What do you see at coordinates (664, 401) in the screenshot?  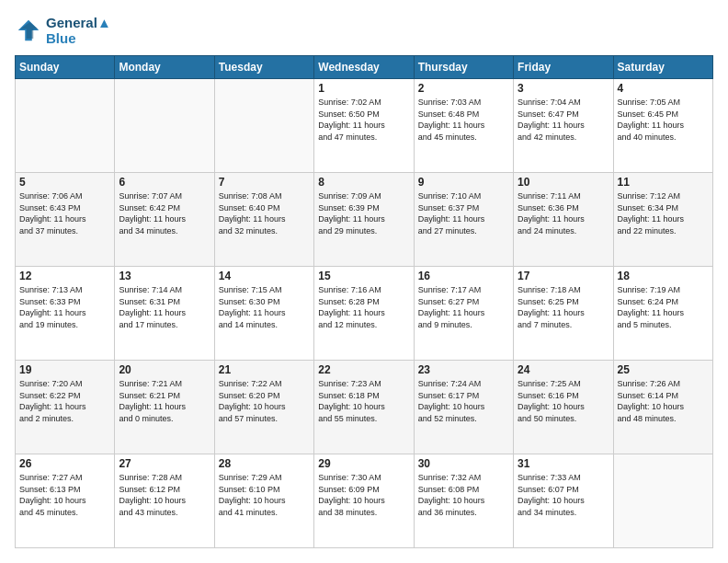 I see `day-info: Sunrise: 7:26 AM Sunset: 6:14 PM Dayligh…` at bounding box center [664, 401].